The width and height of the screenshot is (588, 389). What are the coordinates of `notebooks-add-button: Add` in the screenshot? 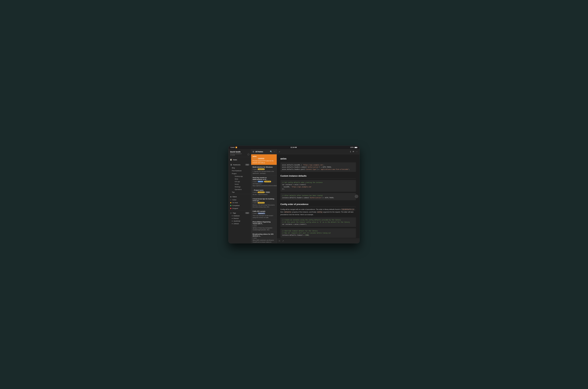 It's located at (247, 165).